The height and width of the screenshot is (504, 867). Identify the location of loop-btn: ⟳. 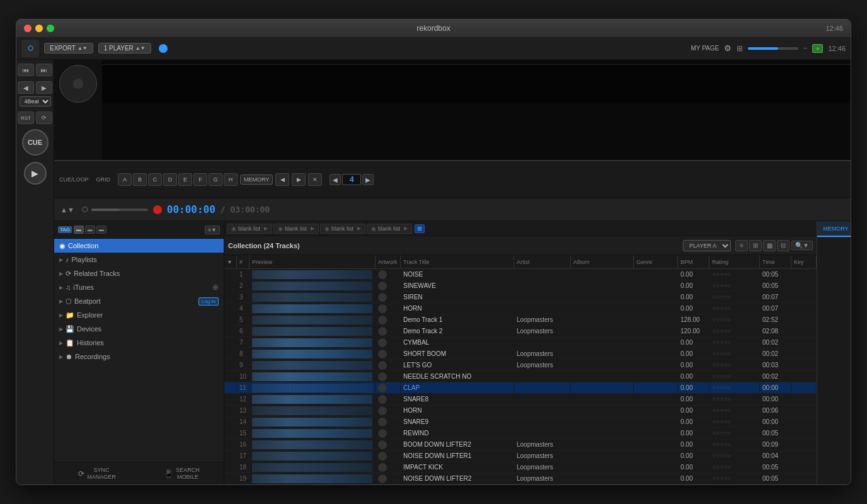
(44, 118).